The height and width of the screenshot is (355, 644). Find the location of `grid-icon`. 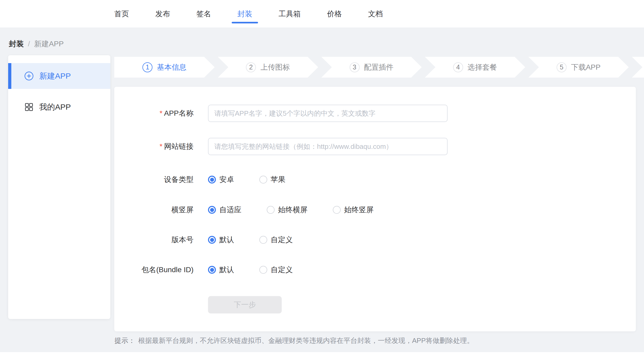

grid-icon is located at coordinates (29, 107).